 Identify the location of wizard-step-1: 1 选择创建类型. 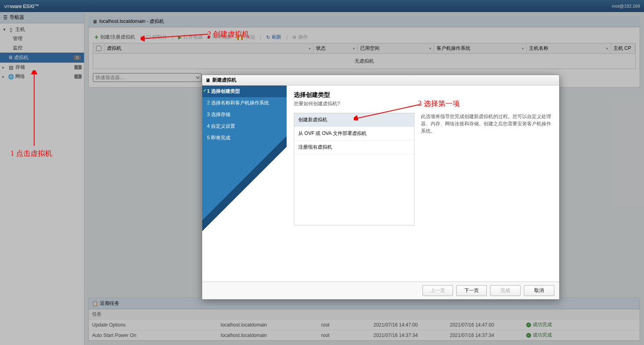
(244, 92).